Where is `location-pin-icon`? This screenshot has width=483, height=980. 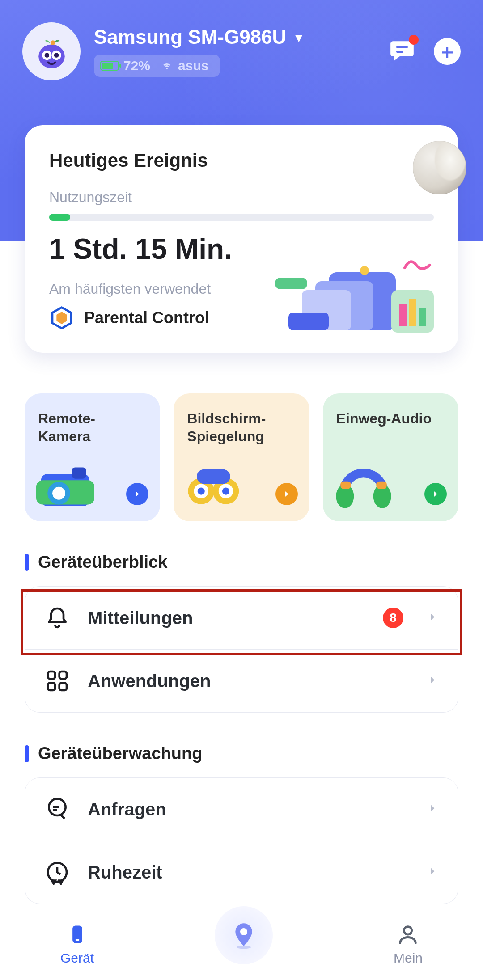
location-pin-icon is located at coordinates (244, 935).